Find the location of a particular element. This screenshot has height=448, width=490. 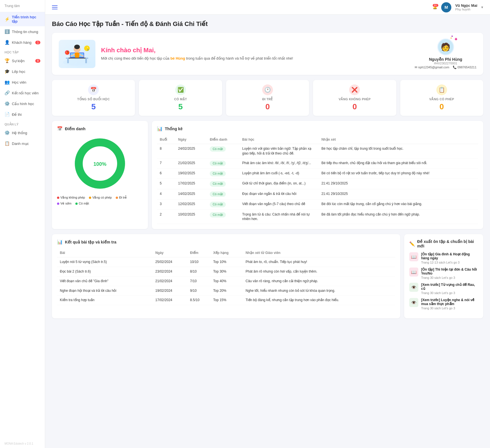

khachhang-icon: 👤 is located at coordinates (7, 42).